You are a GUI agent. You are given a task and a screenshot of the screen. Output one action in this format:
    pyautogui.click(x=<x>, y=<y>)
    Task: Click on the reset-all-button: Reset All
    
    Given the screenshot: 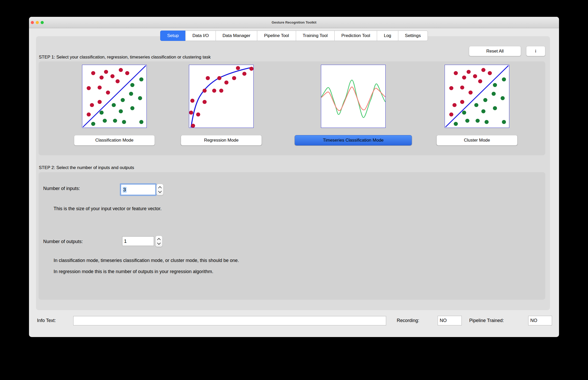 What is the action you would take?
    pyautogui.click(x=495, y=51)
    